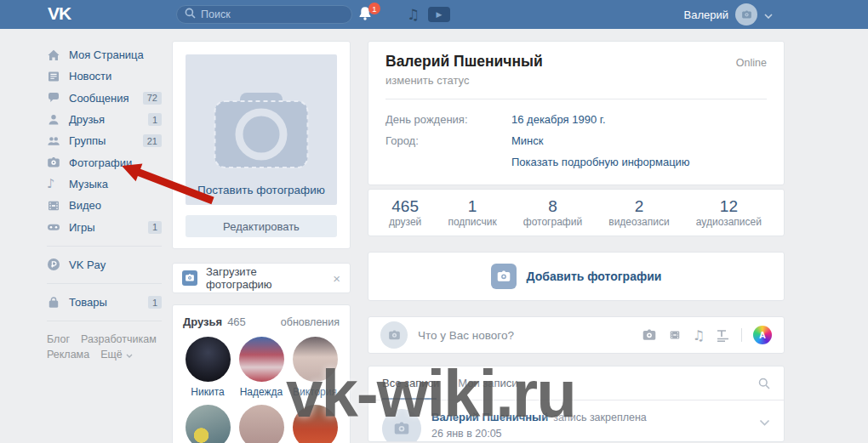  What do you see at coordinates (264, 14) in the screenshot?
I see `global-search` at bounding box center [264, 14].